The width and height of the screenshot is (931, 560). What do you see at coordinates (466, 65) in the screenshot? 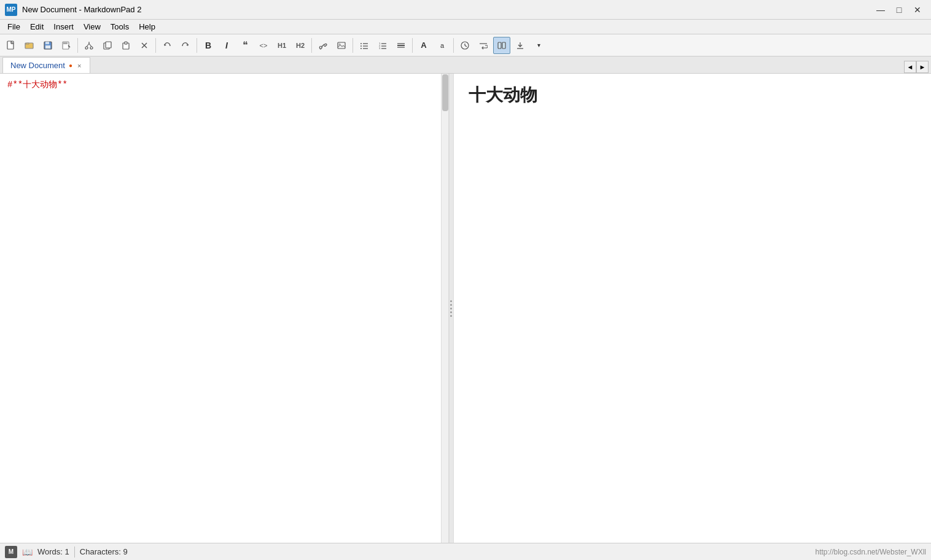
I see `tab-bar: New Document ● × ◄ ►` at bounding box center [466, 65].